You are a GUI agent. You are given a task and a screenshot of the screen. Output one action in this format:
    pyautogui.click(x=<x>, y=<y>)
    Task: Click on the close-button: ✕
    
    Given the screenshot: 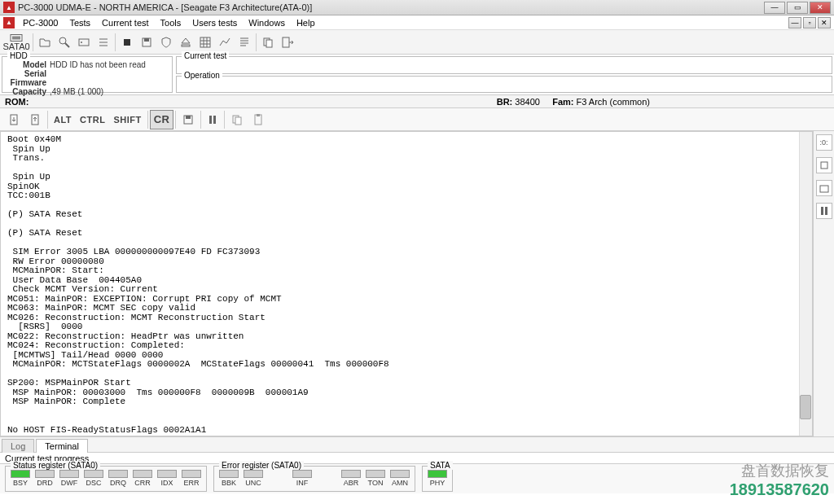 What is the action you would take?
    pyautogui.click(x=820, y=8)
    